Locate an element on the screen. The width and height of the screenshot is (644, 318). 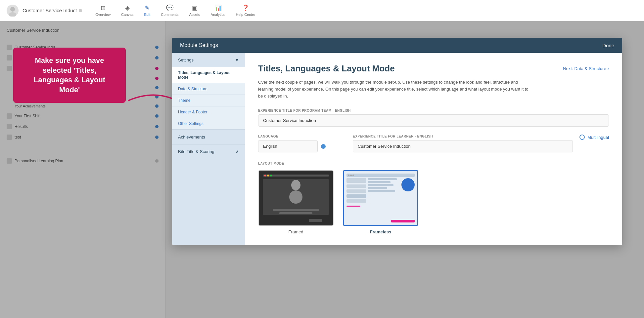
bite-title-label: Bite Title & Scoring is located at coordinates (196, 151).